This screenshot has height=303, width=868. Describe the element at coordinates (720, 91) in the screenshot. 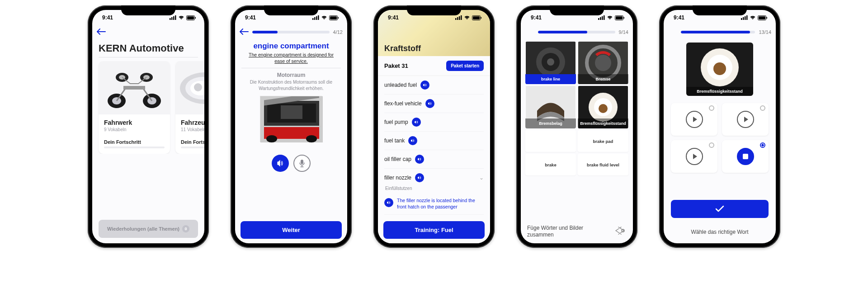

I see `question-label: Bremsflüssigkeitsstand` at that location.